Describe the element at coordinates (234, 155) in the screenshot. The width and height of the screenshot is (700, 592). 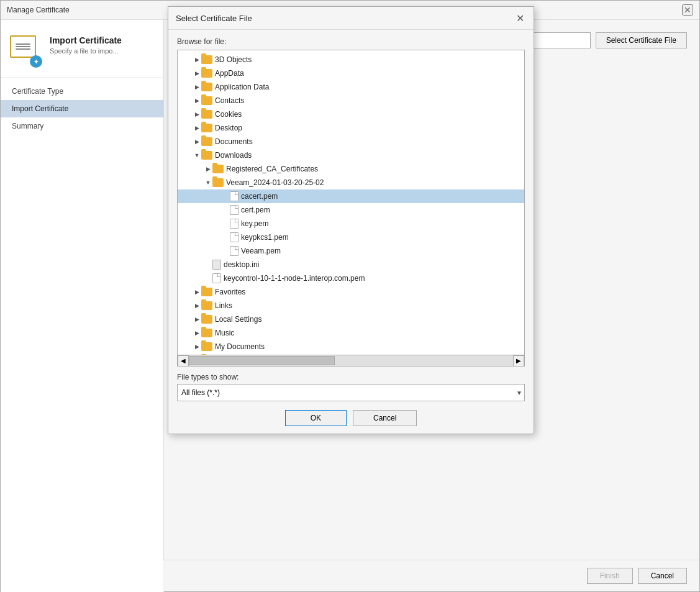
I see `label-downloads: Downloads` at that location.